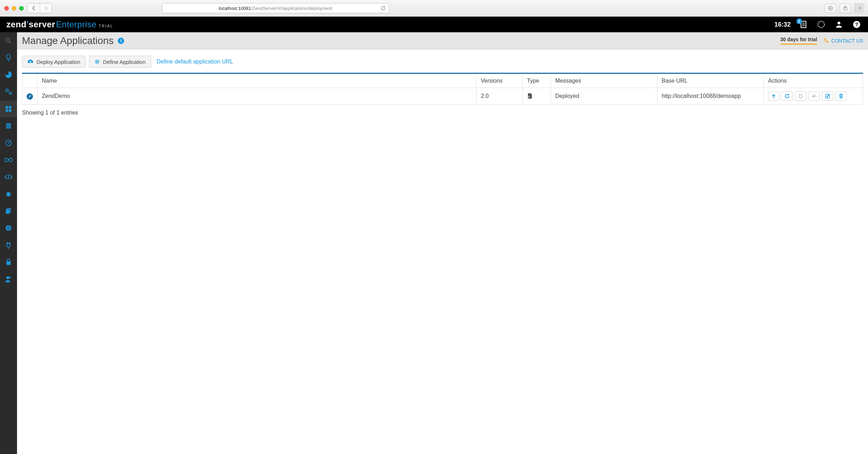  What do you see at coordinates (859, 8) in the screenshot?
I see `new-tab-button: +` at bounding box center [859, 8].